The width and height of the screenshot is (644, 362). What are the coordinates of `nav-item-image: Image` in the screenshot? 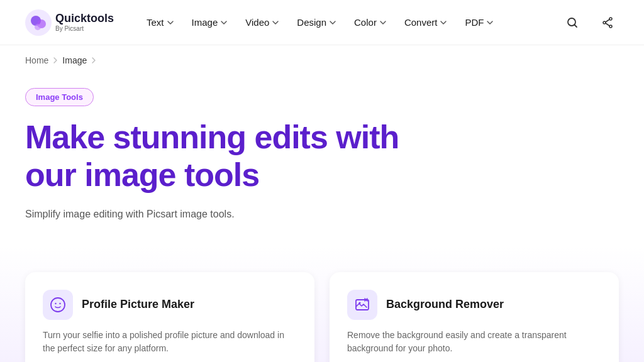 It's located at (210, 23).